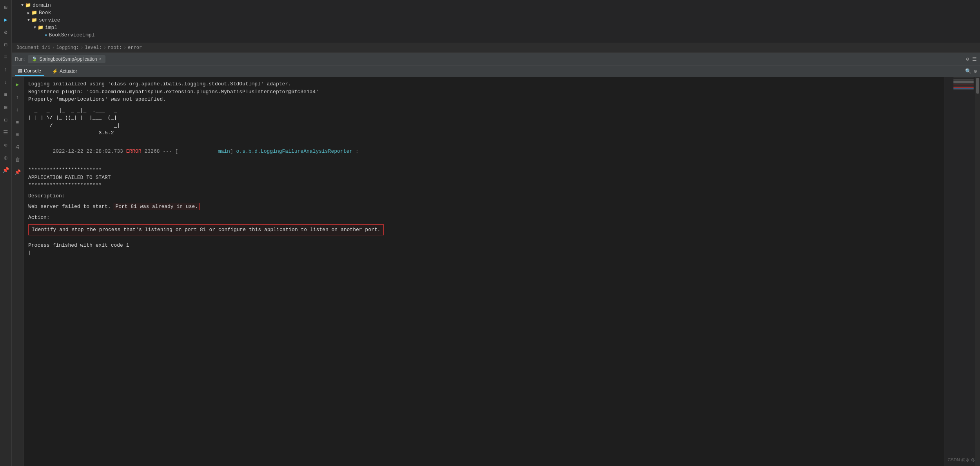 The height and width of the screenshot is (466, 980). What do you see at coordinates (496, 71) in the screenshot?
I see `console-toolbar: ▤ Console ⚡ Actuator 🔍 ⚙` at bounding box center [496, 71].